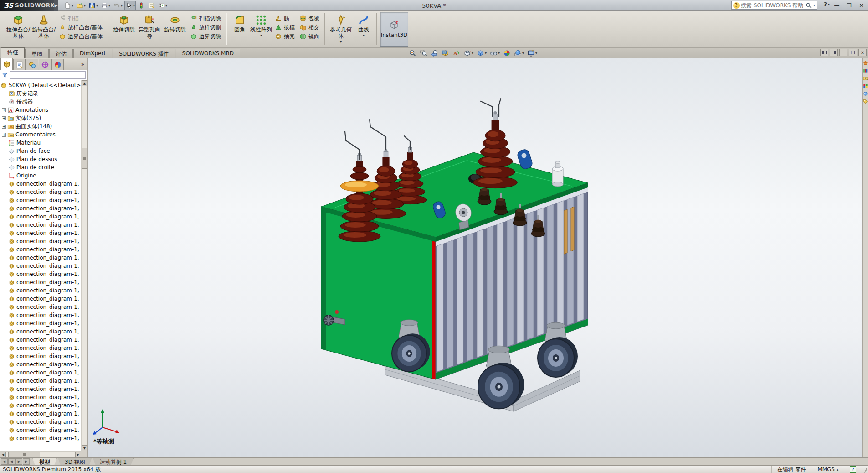  Describe the element at coordinates (285, 36) in the screenshot. I see `shell-button: 抽壳` at that location.